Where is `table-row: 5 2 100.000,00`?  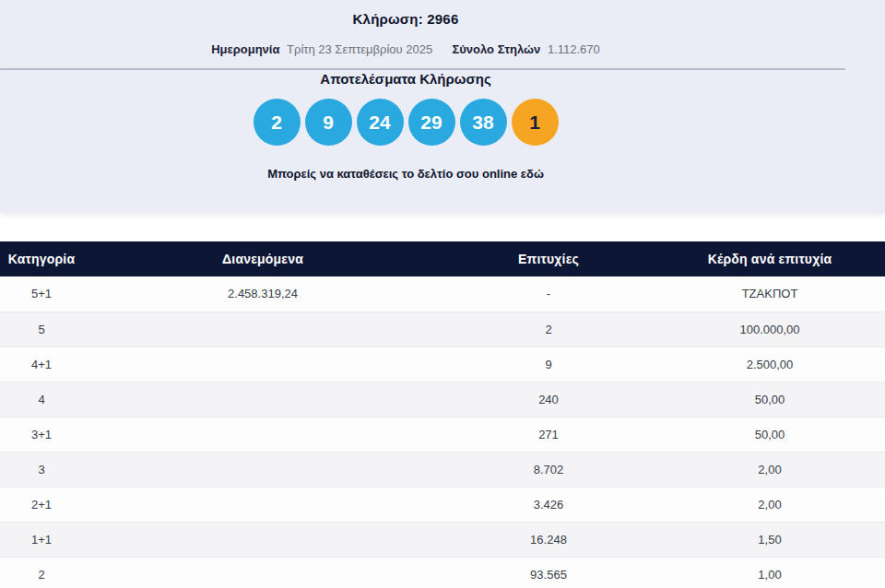
table-row: 5 2 100.000,00 is located at coordinates (442, 329).